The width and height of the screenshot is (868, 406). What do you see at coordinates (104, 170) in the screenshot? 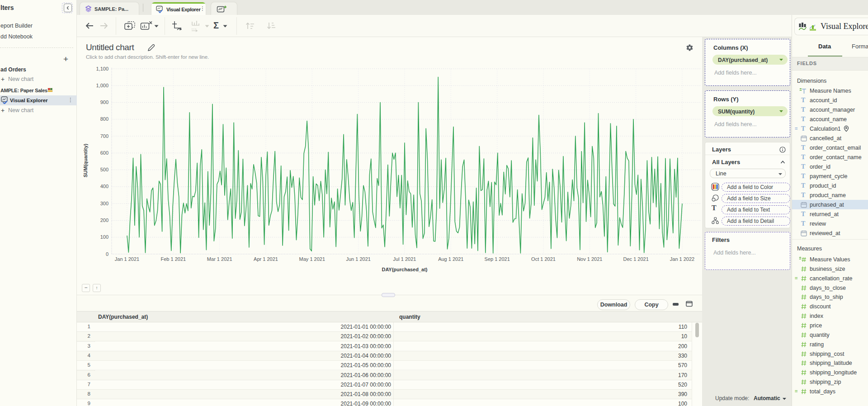
I see `svg-text: 500` at bounding box center [104, 170].